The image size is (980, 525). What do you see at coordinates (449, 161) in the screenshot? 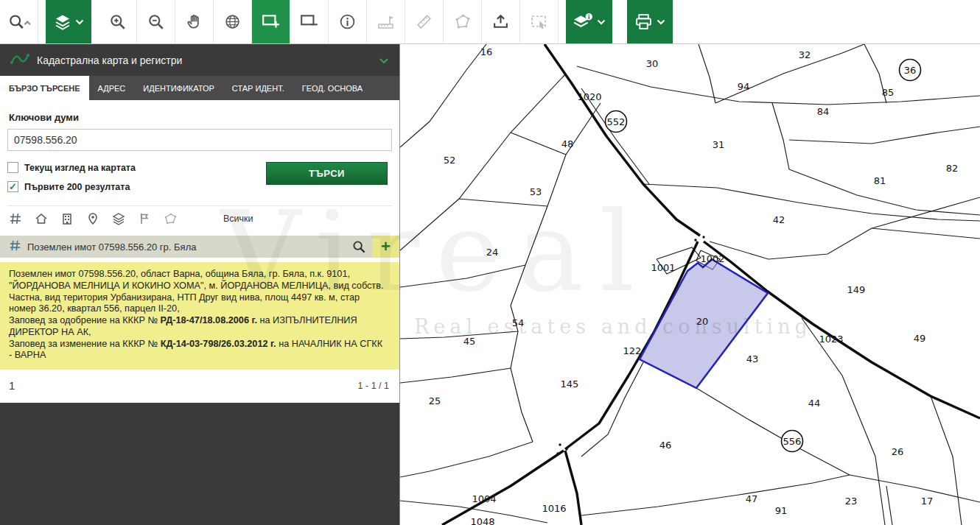
I see `parcel-label-52: 52` at bounding box center [449, 161].